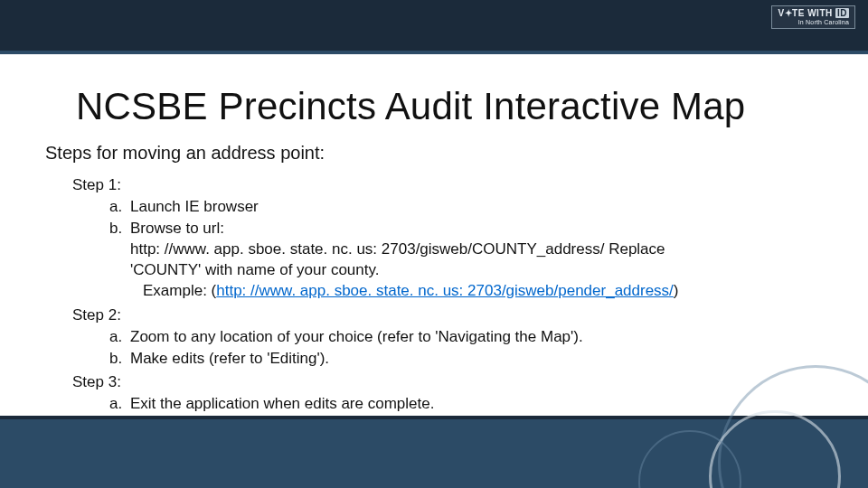  What do you see at coordinates (443, 338) in the screenshot?
I see `step2-a: Zoom to any location of your choice (ref…` at bounding box center [443, 338].